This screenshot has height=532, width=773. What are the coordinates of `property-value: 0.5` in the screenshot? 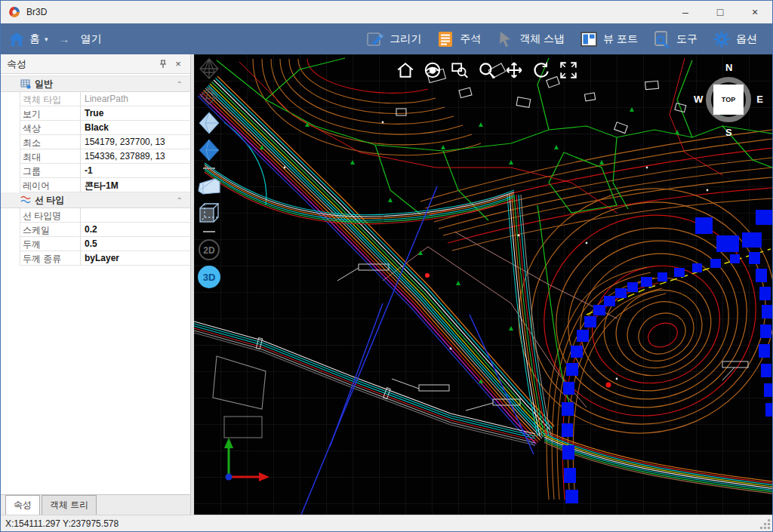 It's located at (135, 244).